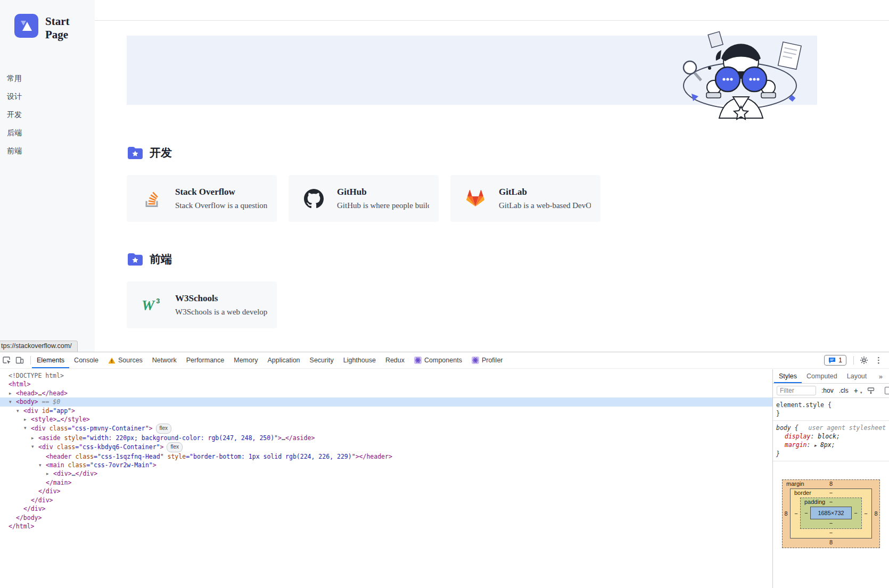  Describe the element at coordinates (831, 436) in the screenshot. I see `css-property: display: block;` at that location.